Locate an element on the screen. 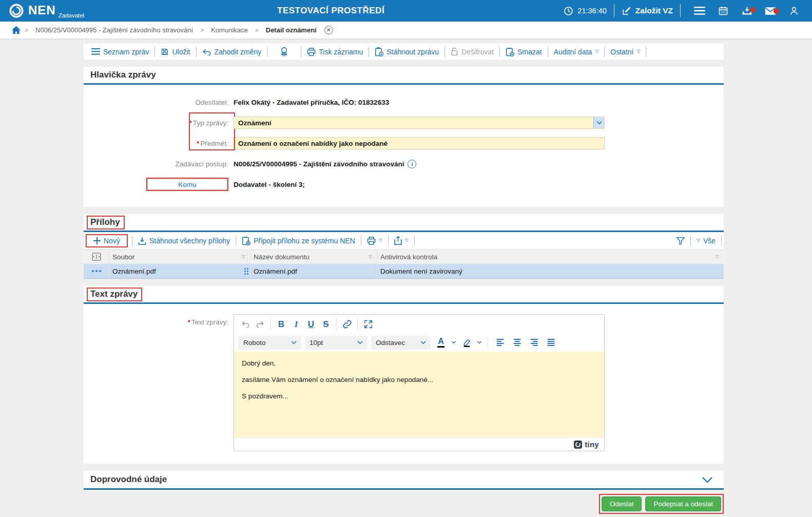 This screenshot has width=812, height=517. tisk-zaznamu-button: Tisk záznamu is located at coordinates (335, 52).